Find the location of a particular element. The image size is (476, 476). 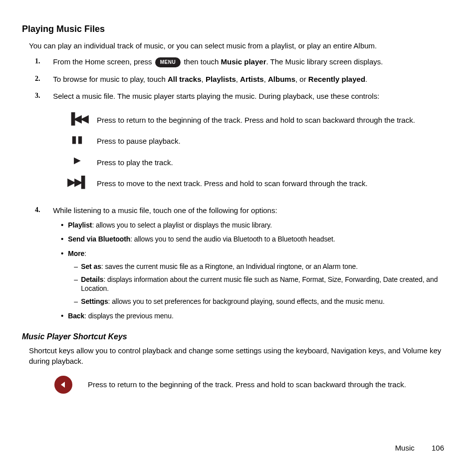

text: . The Music library screen displays. is located at coordinates (324, 62).